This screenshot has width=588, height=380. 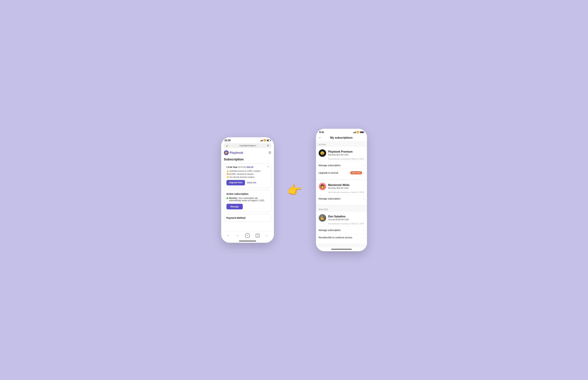 I want to click on playbook-manage-row: Manage subscription ›, so click(x=341, y=165).